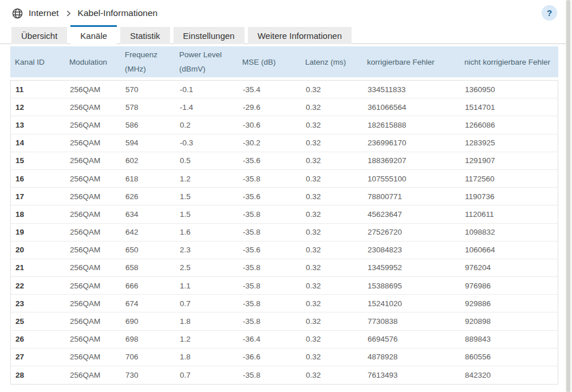 The width and height of the screenshot is (572, 392). Describe the element at coordinates (412, 161) in the screenshot. I see `cell: 188369207` at that location.